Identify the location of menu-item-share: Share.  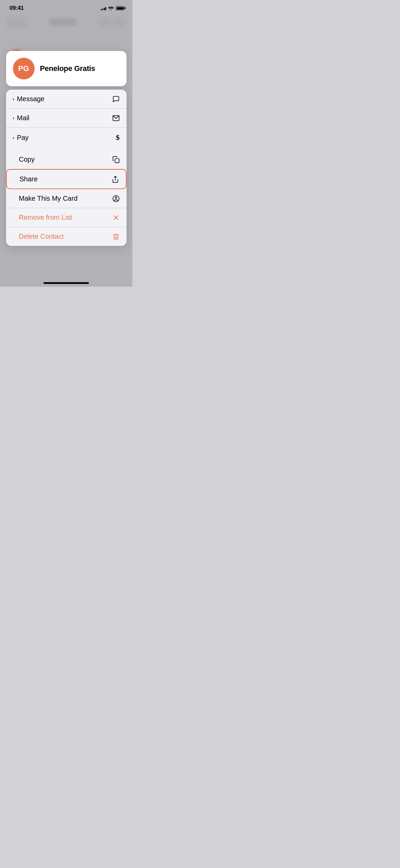
(66, 179).